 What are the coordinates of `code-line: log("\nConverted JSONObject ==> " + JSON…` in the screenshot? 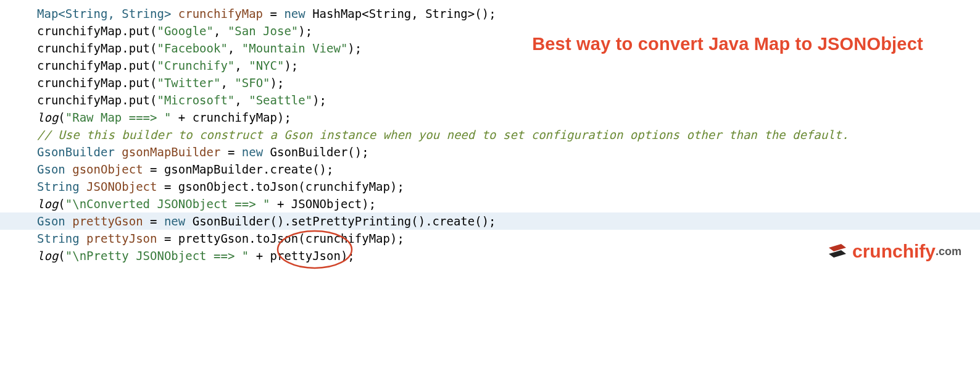 It's located at (509, 204).